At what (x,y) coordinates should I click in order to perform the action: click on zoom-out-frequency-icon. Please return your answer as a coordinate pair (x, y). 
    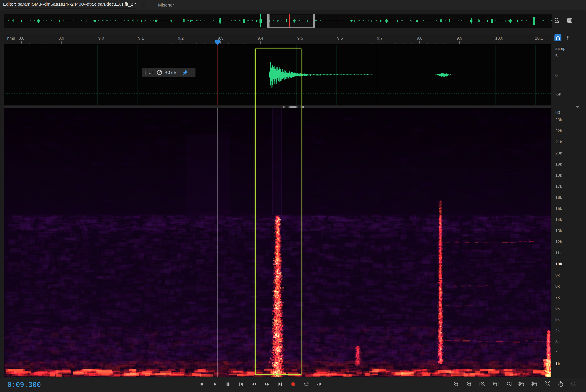
    Looking at the image, I should click on (534, 384).